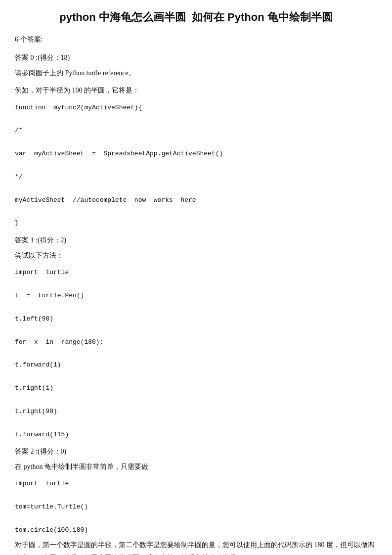 This screenshot has height=555, width=392. I want to click on answer-1-code-12: t.right(90), so click(196, 412).